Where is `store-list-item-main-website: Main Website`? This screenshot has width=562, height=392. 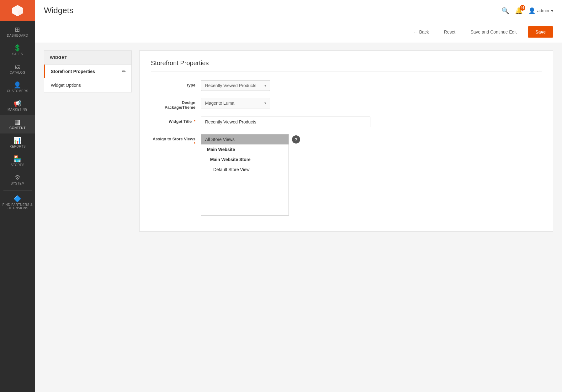
store-list-item-main-website: Main Website is located at coordinates (245, 149).